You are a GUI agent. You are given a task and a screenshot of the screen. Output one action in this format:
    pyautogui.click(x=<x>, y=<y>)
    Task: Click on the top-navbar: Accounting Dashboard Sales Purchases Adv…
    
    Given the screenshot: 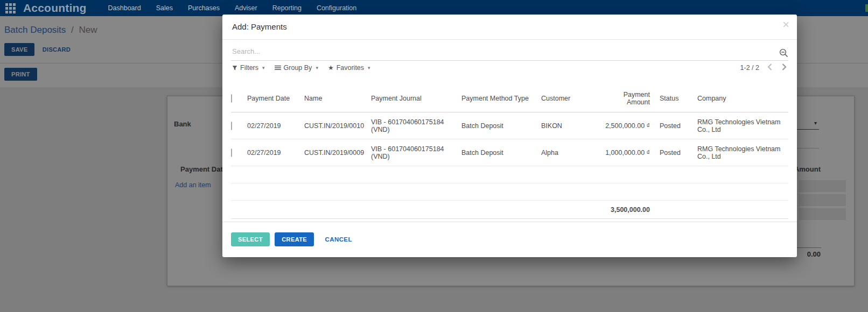 What is the action you would take?
    pyautogui.click(x=434, y=8)
    